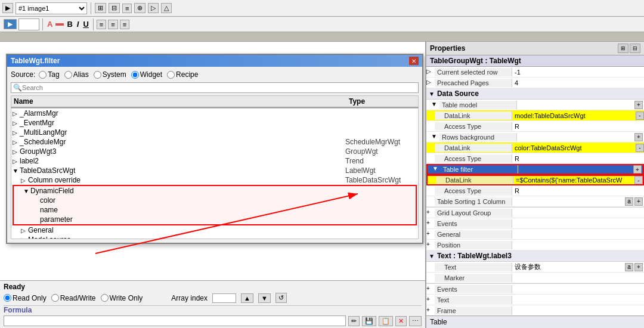  Describe the element at coordinates (265, 298) in the screenshot. I see `array-down-btn: ▼` at that location.